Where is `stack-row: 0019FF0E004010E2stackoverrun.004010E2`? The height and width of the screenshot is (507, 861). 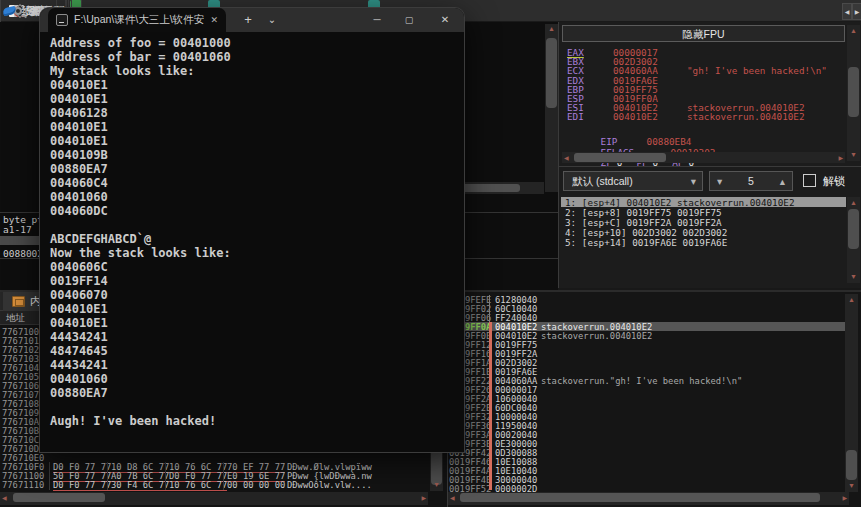 stack-row: 0019FF0E004010E2stackoverrun.004010E2 is located at coordinates (646, 336).